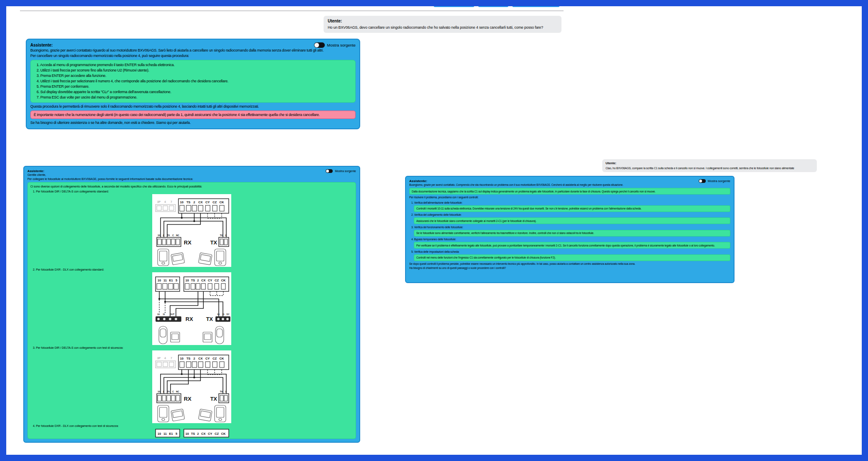  I want to click on rx-strip, so click(168, 319).